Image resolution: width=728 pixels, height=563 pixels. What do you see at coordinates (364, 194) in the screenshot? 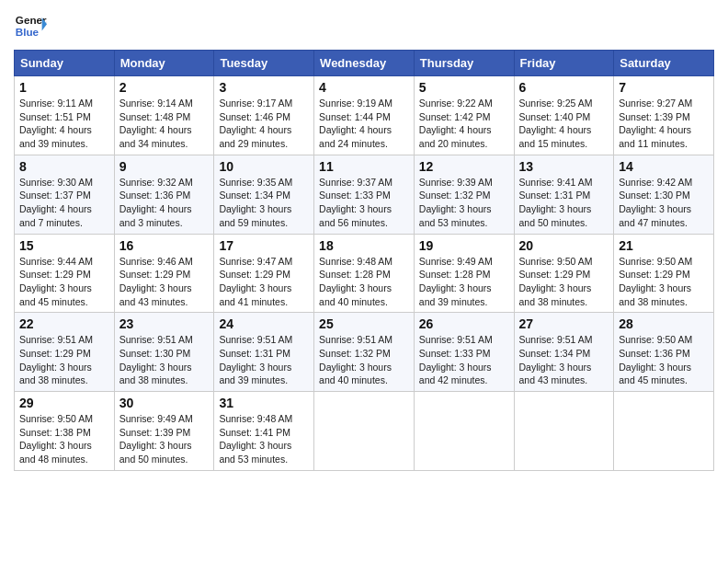
I see `calendar-cell: 11Sunrise: 9:37 AM Sunset: 1:33 PM Dayli…` at bounding box center [364, 194].